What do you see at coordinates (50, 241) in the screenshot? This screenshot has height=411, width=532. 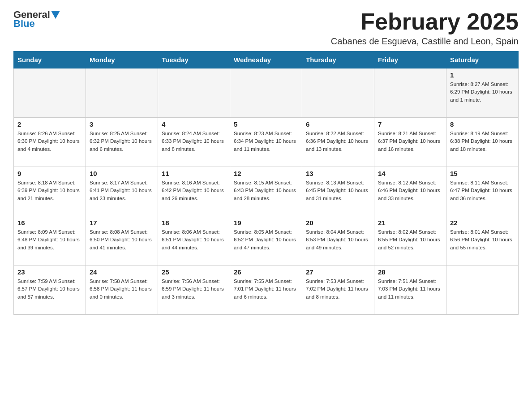 I see `day-cell: 16Sunrise: 8:09 AM Sunset: 6:48 PM Dayli…` at bounding box center [50, 241].